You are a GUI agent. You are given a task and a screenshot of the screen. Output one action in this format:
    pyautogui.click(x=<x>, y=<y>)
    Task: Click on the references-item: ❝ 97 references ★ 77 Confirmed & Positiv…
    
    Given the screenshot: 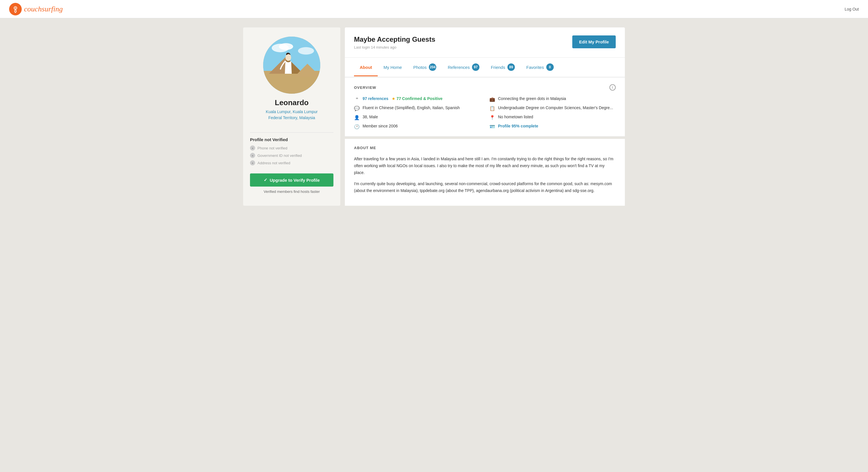 What is the action you would take?
    pyautogui.click(x=417, y=99)
    